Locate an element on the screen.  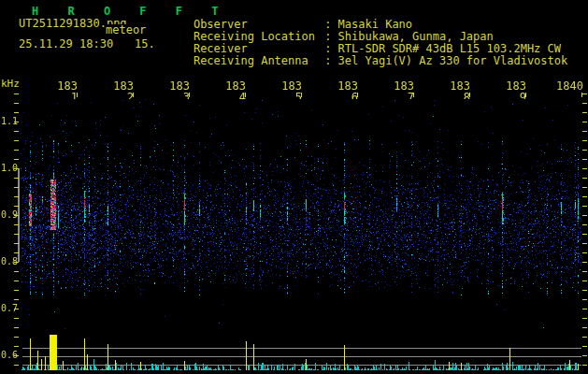
datetime-label: 25.11.29 18:30 is located at coordinates (65, 45).